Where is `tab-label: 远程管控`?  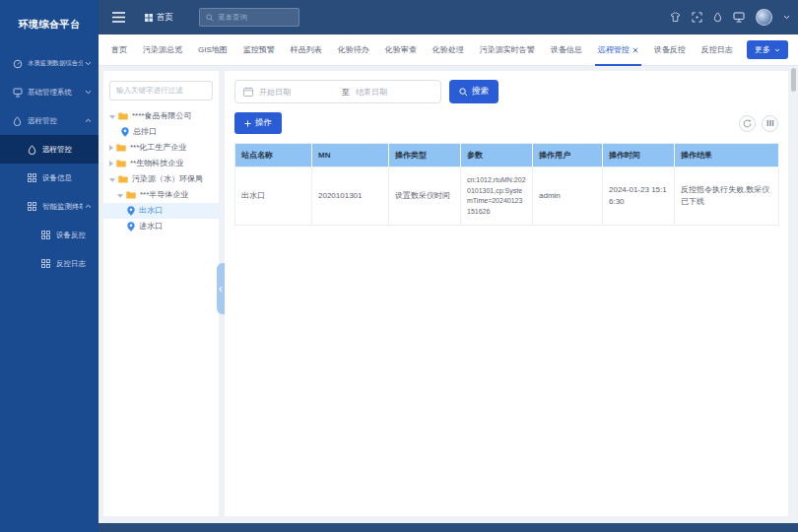
tab-label: 远程管控 is located at coordinates (614, 49).